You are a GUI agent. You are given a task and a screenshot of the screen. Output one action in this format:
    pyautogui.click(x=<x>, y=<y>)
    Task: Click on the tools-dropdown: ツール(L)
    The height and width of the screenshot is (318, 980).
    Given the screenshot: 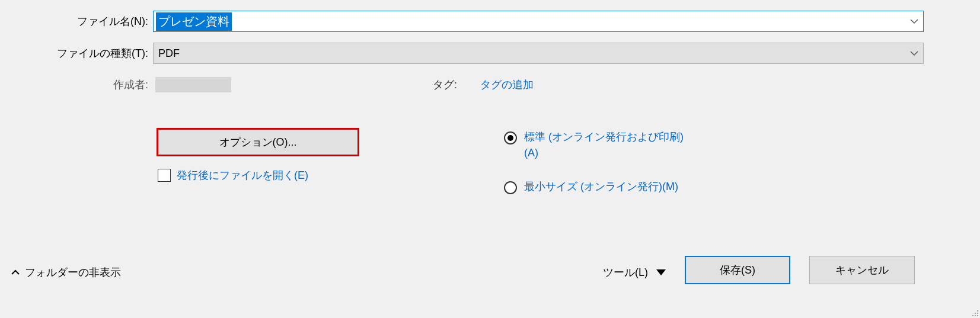 What is the action you would take?
    pyautogui.click(x=634, y=272)
    